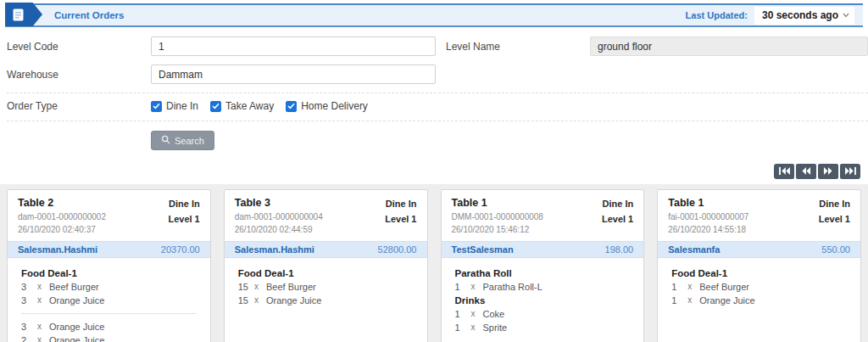 This screenshot has width=868, height=342. I want to click on order-item: 15xOrange Juice, so click(327, 300).